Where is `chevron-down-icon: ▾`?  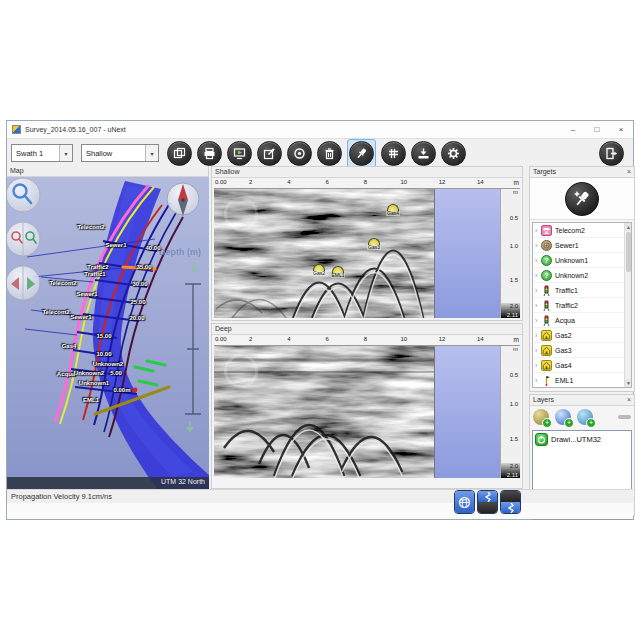 chevron-down-icon: ▾ is located at coordinates (152, 153).